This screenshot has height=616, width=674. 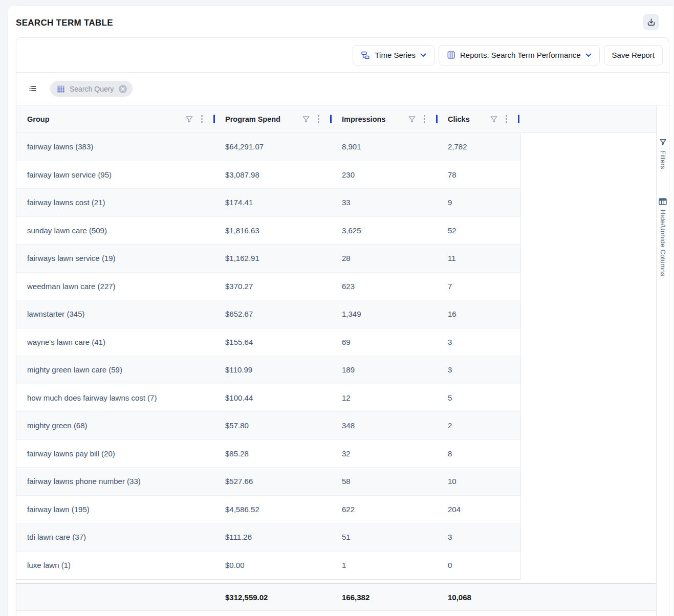 What do you see at coordinates (519, 55) in the screenshot?
I see `reports-selector-button: Reports: Search Term Performance` at bounding box center [519, 55].